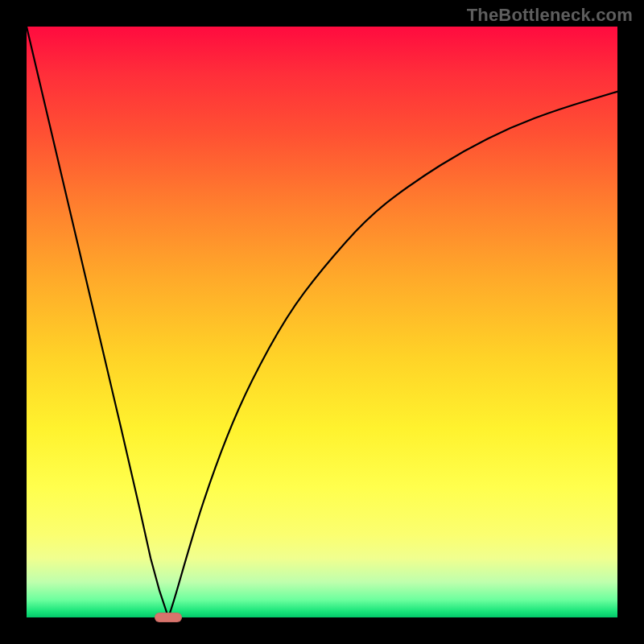  I want to click on minimum-marker, so click(168, 617).